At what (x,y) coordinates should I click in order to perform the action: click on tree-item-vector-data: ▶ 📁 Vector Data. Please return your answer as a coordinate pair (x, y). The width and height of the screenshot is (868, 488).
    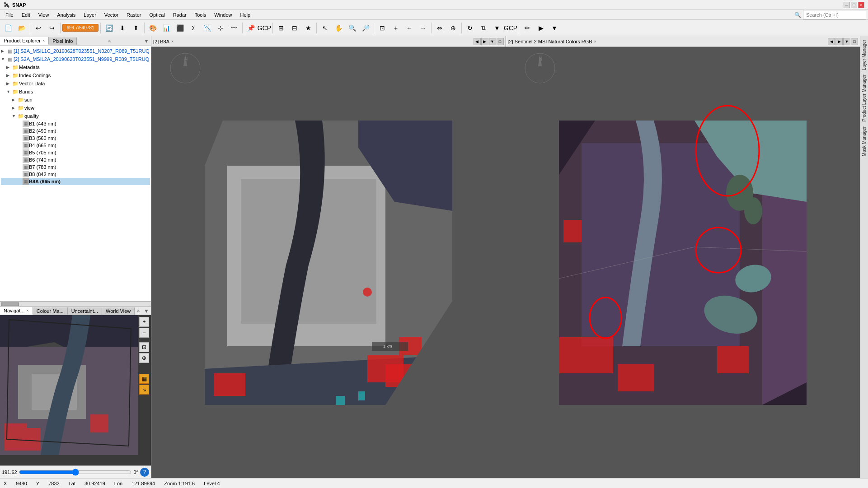
    Looking at the image, I should click on (75, 84).